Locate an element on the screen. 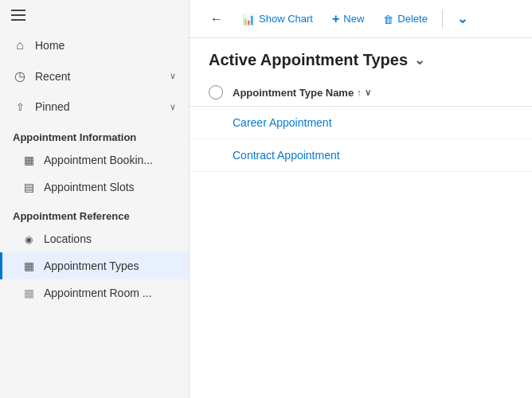 The width and height of the screenshot is (532, 398). sidebar-item-appointment-booking: Appointment Bookin... is located at coordinates (94, 160).